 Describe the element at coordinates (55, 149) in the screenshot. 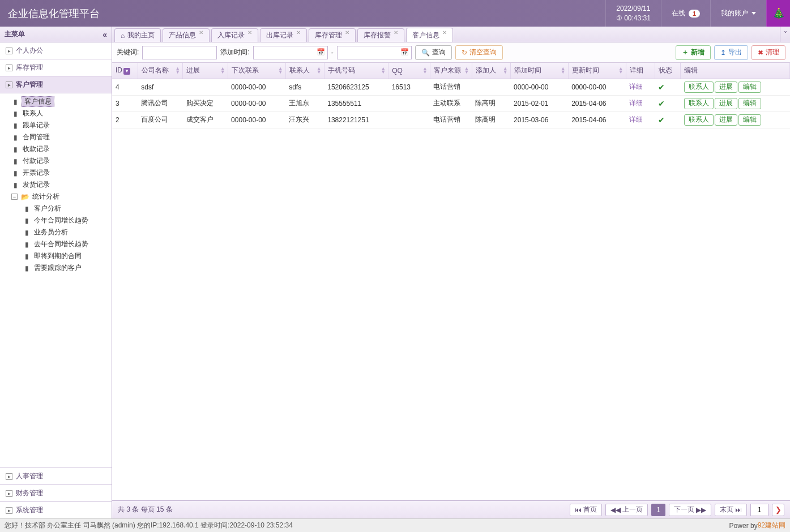

I see `tree-node-收款记录: ▮收款记录` at that location.